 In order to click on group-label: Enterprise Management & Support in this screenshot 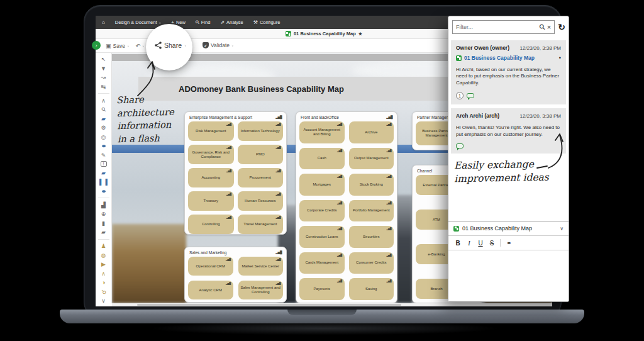, I will do `click(221, 117)`.